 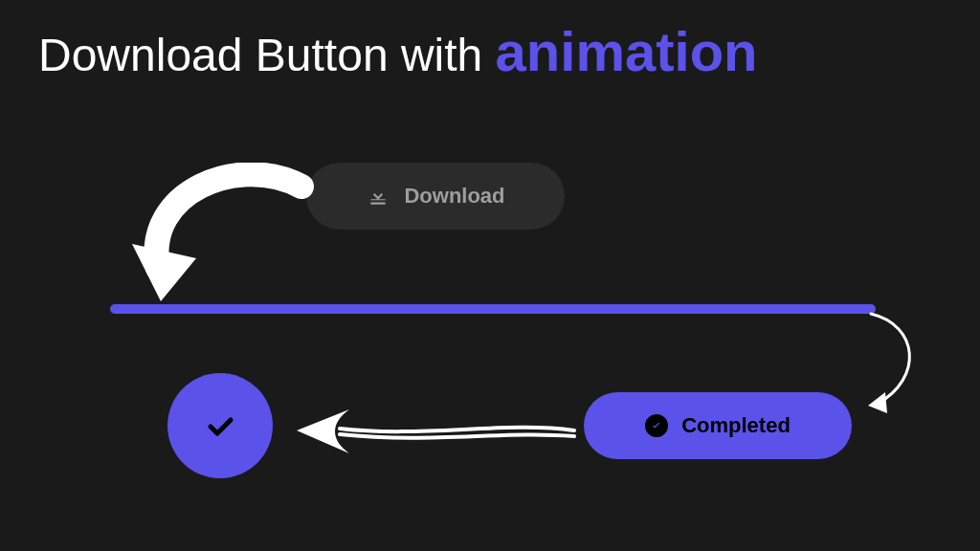 What do you see at coordinates (454, 196) in the screenshot?
I see `download-button-label: Download` at bounding box center [454, 196].